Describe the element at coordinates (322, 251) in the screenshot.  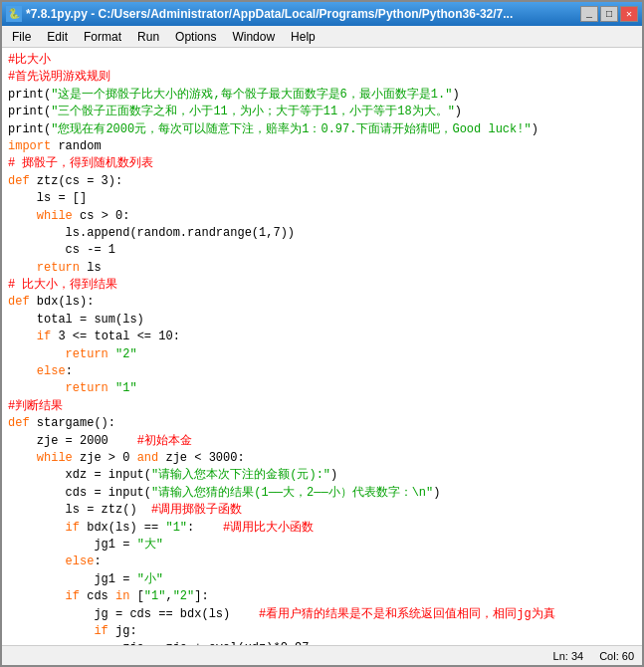
I see `code-line: cs -= 1` at that location.